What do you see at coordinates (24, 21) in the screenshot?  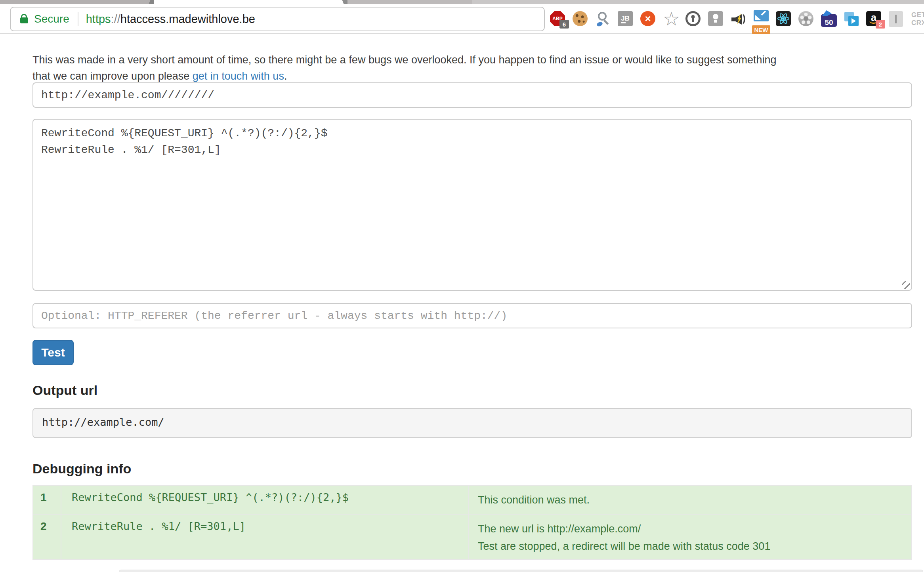 I see `lock-icon` at bounding box center [24, 21].